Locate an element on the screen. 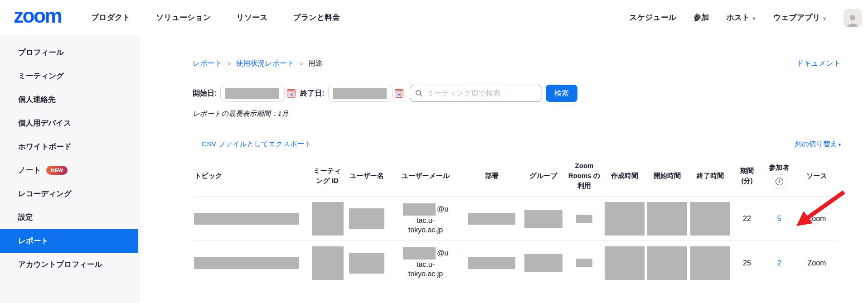 This screenshot has height=303, width=868. new-badge: NEW is located at coordinates (57, 170).